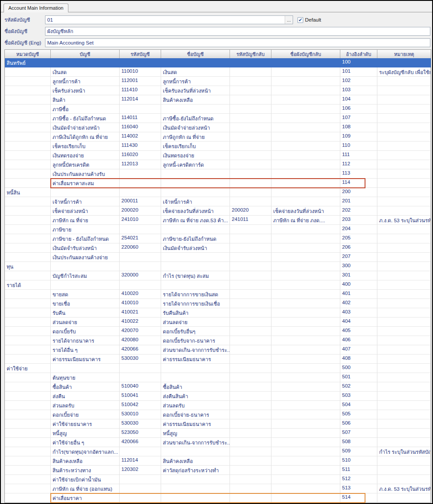 The image size is (433, 504). Describe the element at coordinates (25, 43) in the screenshot. I see `account-set-name-eng-label: ชื่อผังบัญชี (Eng)` at that location.